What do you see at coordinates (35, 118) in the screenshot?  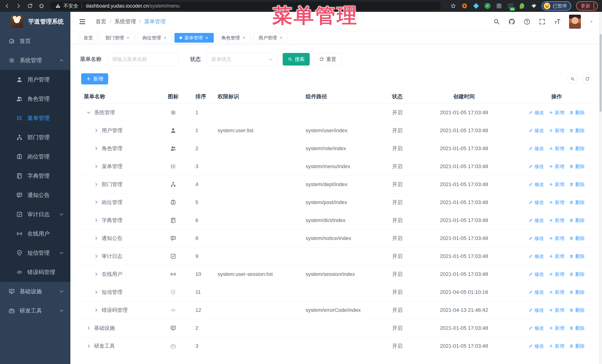 I see `sidebar-item-menu: 菜单管理` at bounding box center [35, 118].